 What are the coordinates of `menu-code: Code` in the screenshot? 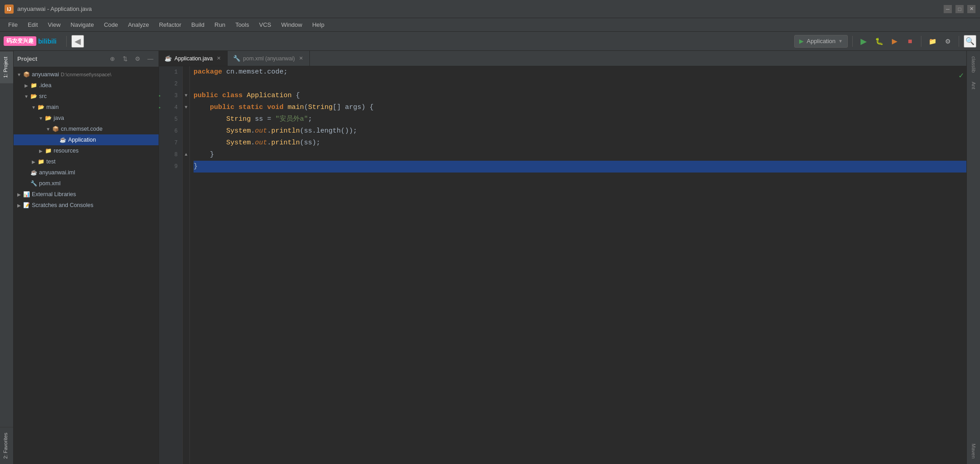 It's located at (111, 25).